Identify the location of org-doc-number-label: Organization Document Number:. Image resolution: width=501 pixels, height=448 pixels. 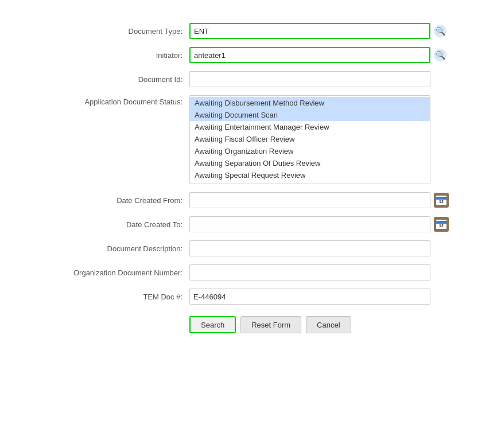
(106, 273).